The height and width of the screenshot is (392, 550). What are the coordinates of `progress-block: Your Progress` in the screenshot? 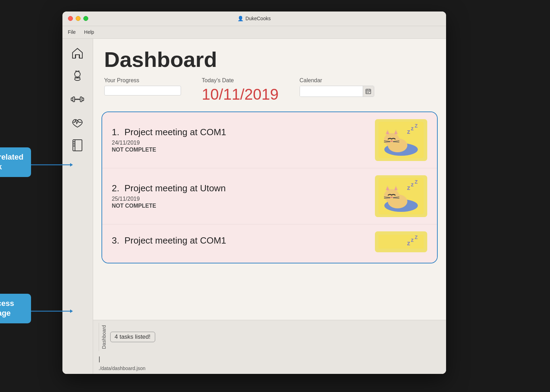 It's located at (143, 86).